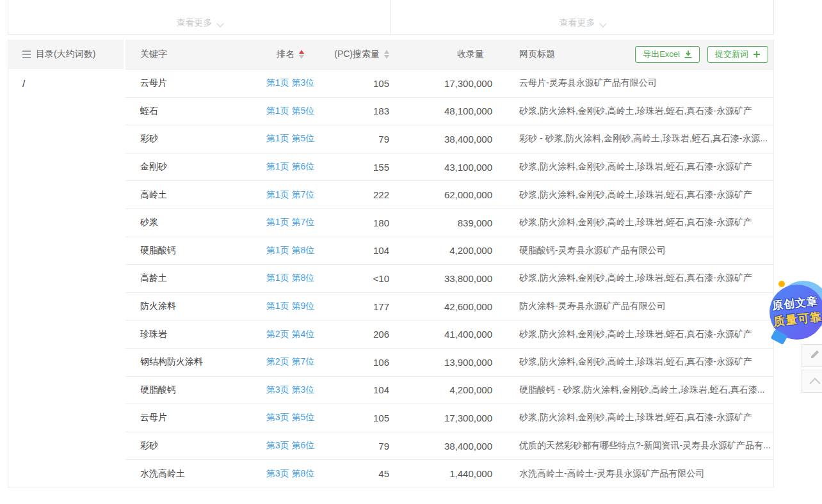 Image resolution: width=822 pixels, height=504 pixels. What do you see at coordinates (449, 83) in the screenshot?
I see `table-row: 云母片 第1页 第3位 105 17,300,000 云母片-灵寿县永源矿产品有…` at bounding box center [449, 83].